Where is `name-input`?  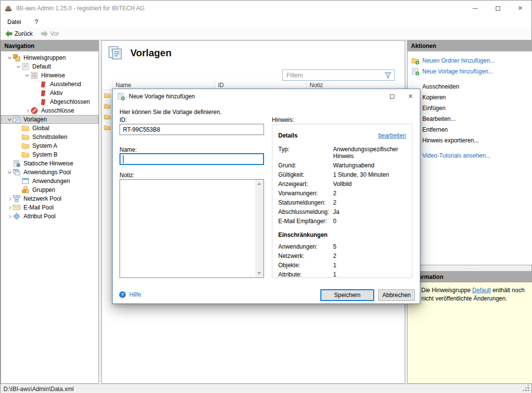 name-input is located at coordinates (192, 159).